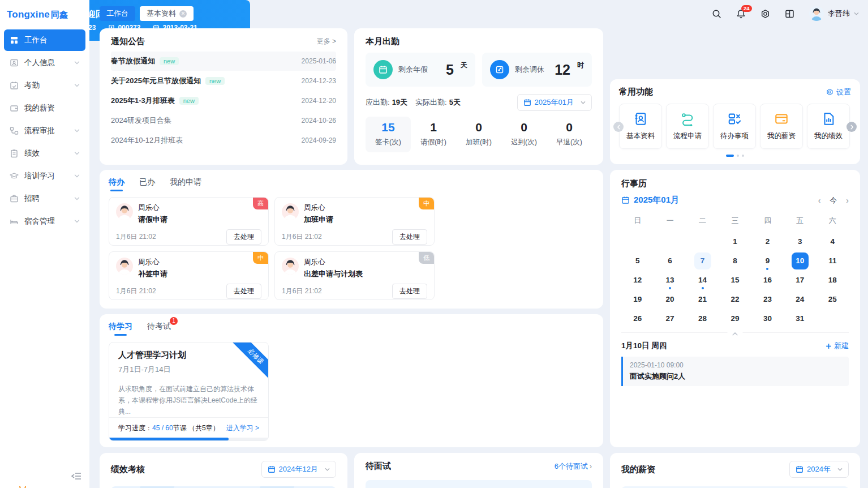 The width and height of the screenshot is (868, 488). I want to click on tab-basic-profile: 基本资料 ✕, so click(166, 14).